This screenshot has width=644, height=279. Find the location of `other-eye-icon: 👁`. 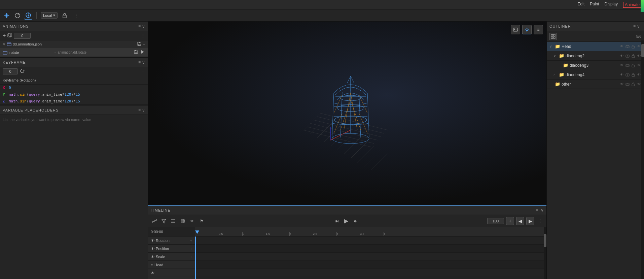

other-eye-icon: 👁 is located at coordinates (622, 84).